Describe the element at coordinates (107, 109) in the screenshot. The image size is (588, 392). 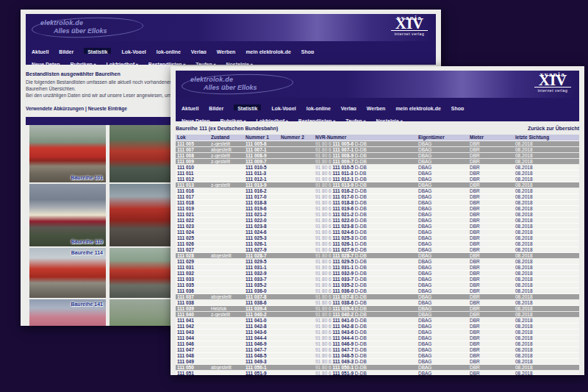
I see `link-neueste-eintraege: Neueste Einträge` at that location.